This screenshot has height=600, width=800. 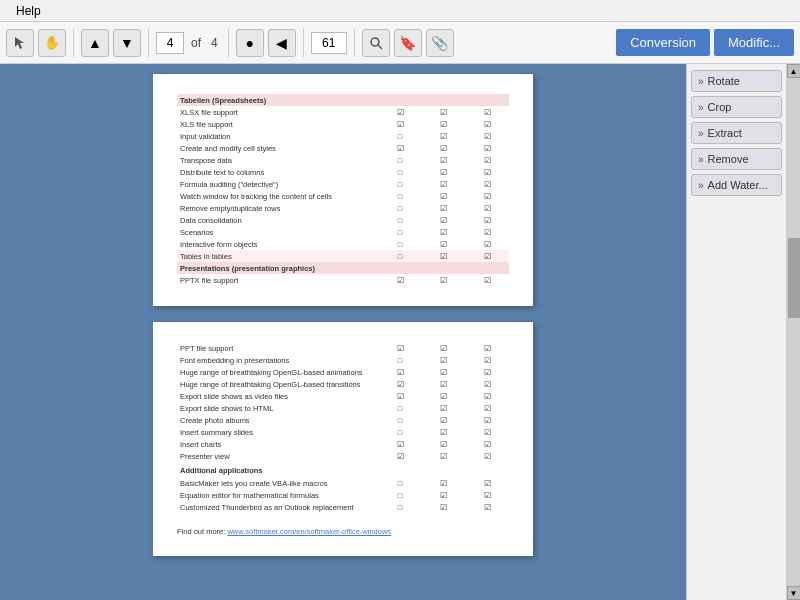 What do you see at coordinates (278, 220) in the screenshot?
I see `feature-name: Data consolidation` at bounding box center [278, 220].